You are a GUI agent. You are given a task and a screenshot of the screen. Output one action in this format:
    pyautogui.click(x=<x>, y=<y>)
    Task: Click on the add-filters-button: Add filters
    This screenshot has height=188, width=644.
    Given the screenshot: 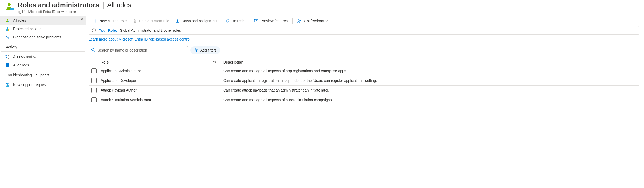 What is the action you would take?
    pyautogui.click(x=205, y=50)
    